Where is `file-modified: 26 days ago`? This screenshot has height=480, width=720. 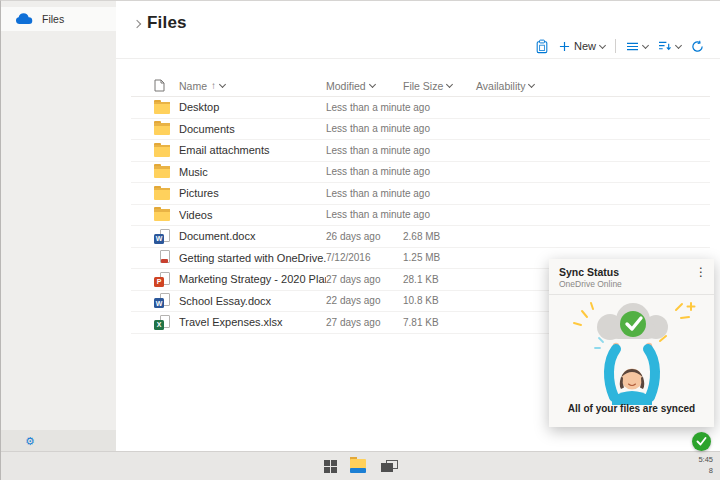 file-modified: 26 days ago is located at coordinates (364, 236).